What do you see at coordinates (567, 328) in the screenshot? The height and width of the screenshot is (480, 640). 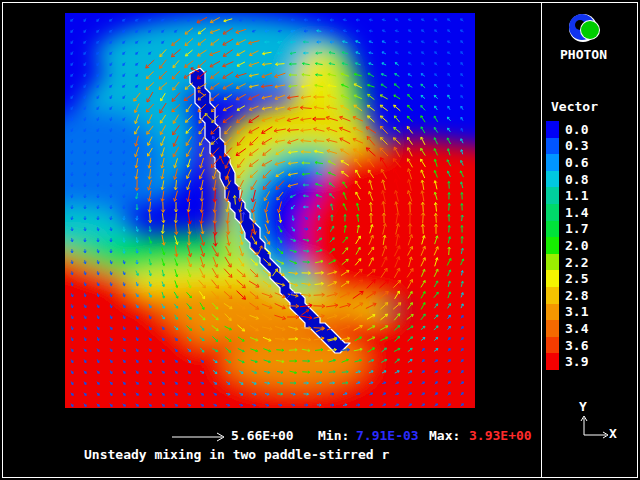 I see `legend-entry: 3.4` at bounding box center [567, 328].